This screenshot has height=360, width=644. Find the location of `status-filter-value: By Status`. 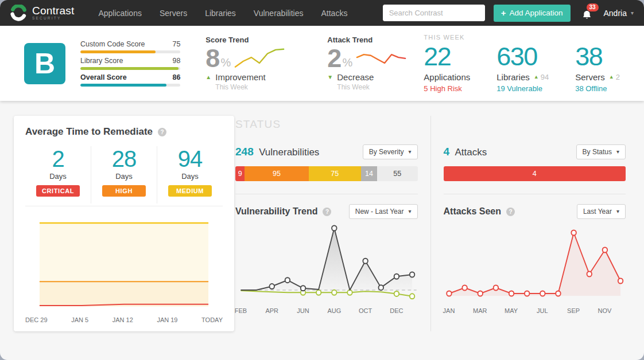

status-filter-value: By Status is located at coordinates (597, 152).